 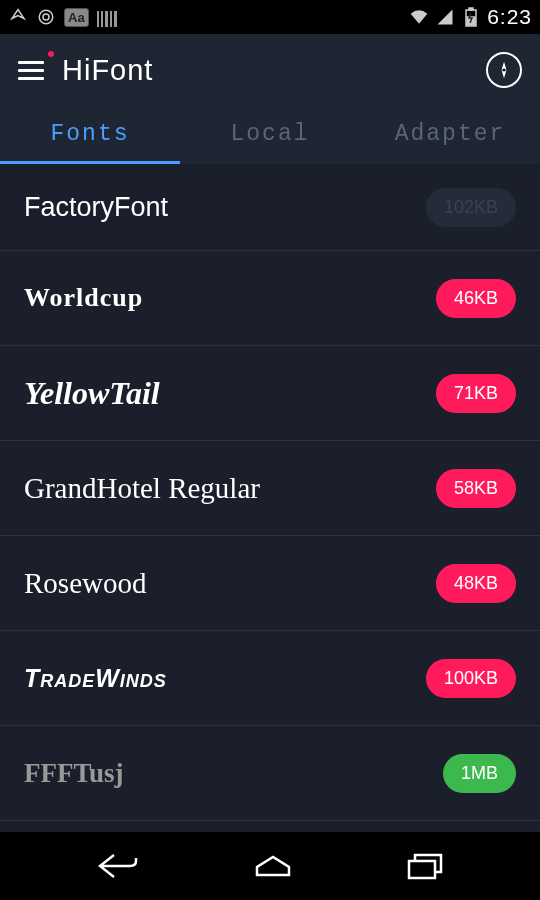 What do you see at coordinates (476, 298) in the screenshot?
I see `size-badge: 46KB` at bounding box center [476, 298].